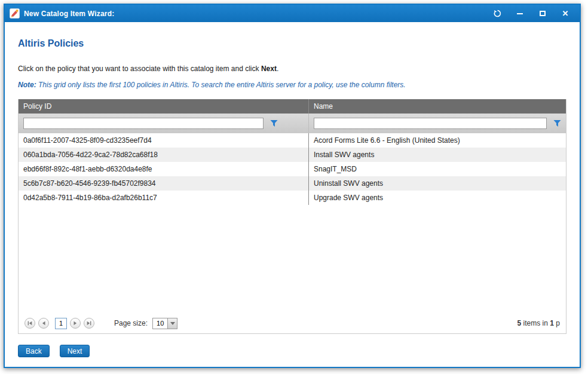 This screenshot has width=588, height=374. Describe the element at coordinates (292, 106) in the screenshot. I see `grid-header-row: Policy ID Name` at that location.